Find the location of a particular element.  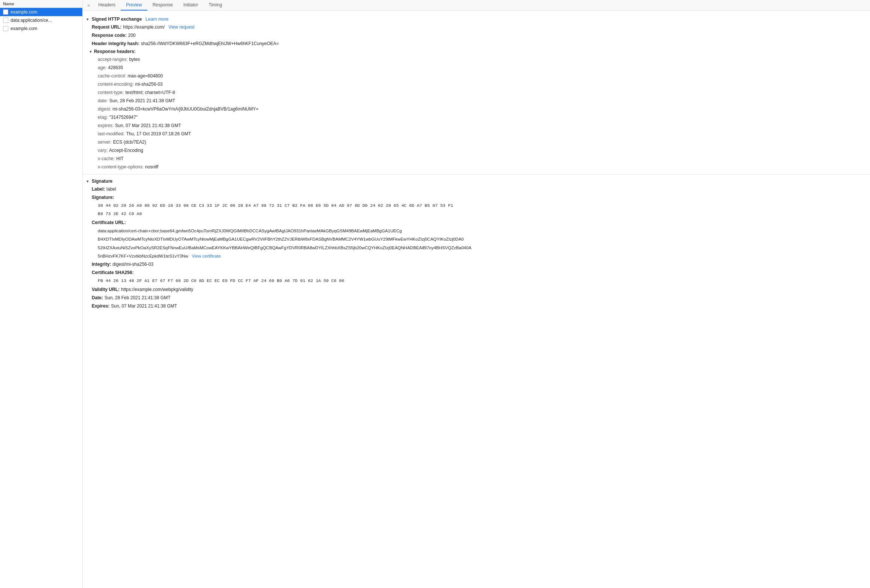

rh-age-key: age: is located at coordinates (102, 68).